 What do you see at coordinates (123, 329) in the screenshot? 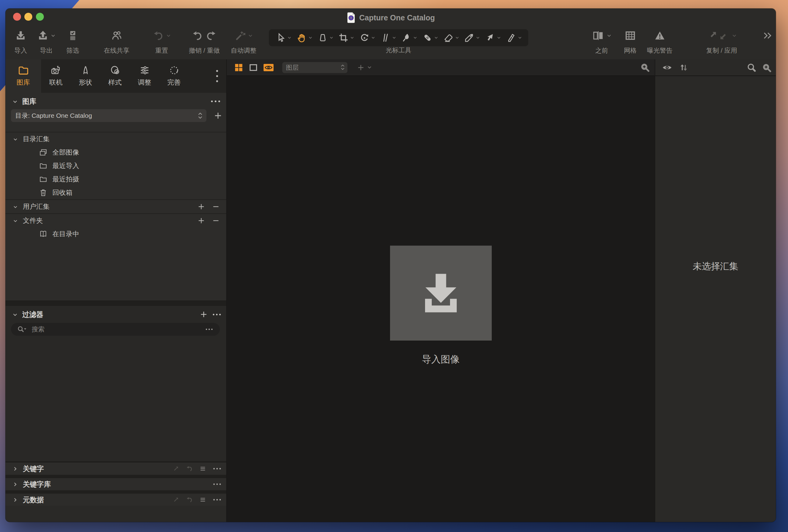
I see `search-input` at bounding box center [123, 329].